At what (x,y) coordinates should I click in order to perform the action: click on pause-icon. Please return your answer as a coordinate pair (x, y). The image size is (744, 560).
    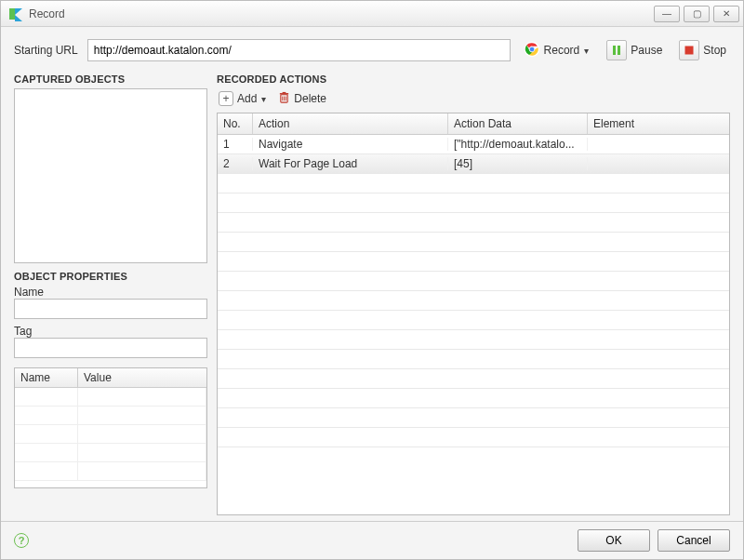
    Looking at the image, I should click on (617, 50).